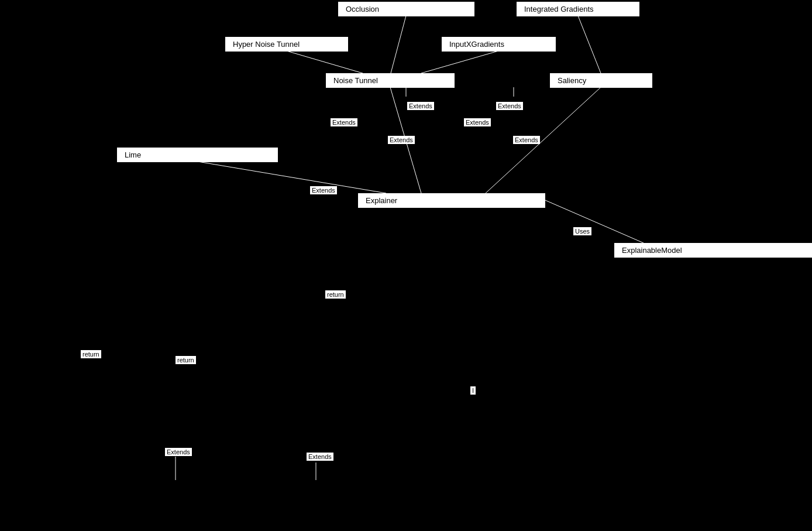 The image size is (812, 531). What do you see at coordinates (390, 81) in the screenshot?
I see `noise-tunnel-node: Noise Tunnel` at bounding box center [390, 81].